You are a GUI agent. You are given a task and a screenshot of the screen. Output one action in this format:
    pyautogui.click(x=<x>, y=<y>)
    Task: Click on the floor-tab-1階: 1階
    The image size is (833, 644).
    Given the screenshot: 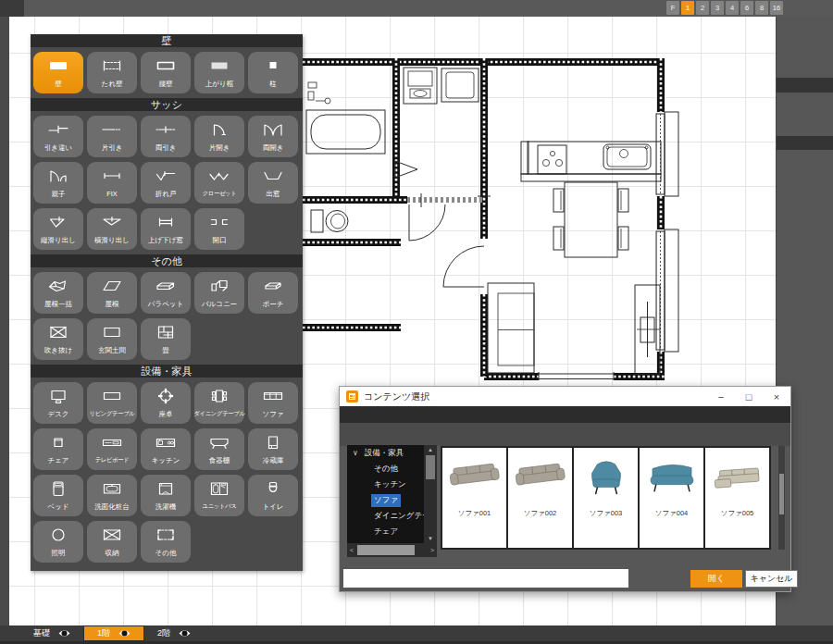 What is the action you would take?
    pyautogui.click(x=114, y=633)
    